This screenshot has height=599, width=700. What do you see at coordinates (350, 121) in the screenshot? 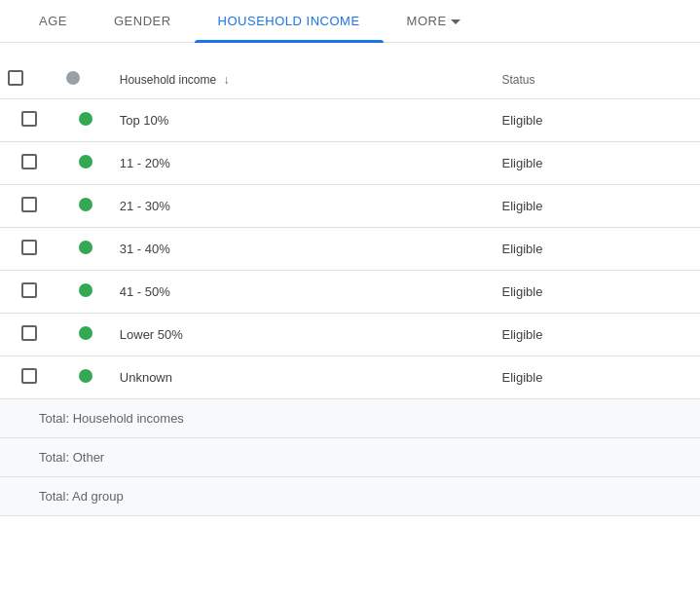
I see `table-row: Top 10% Eligible` at bounding box center [350, 121].